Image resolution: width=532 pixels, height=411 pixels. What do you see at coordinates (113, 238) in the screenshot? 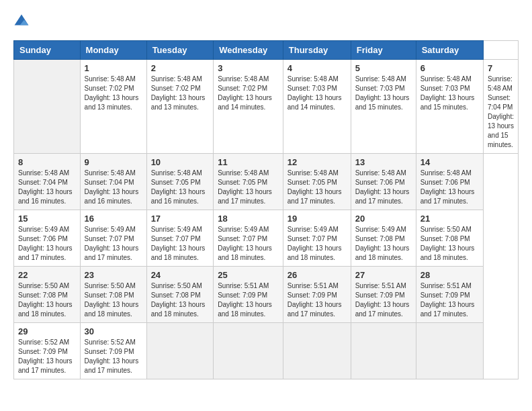
I see `calendar-day: 16 Sunrise: 5:49 AM Sunset: 7:07 PM Dayl…` at bounding box center [113, 238].